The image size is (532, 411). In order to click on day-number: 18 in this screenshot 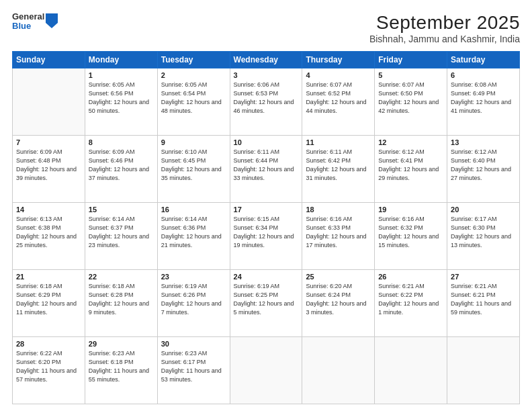, I will do `click(339, 210)`.